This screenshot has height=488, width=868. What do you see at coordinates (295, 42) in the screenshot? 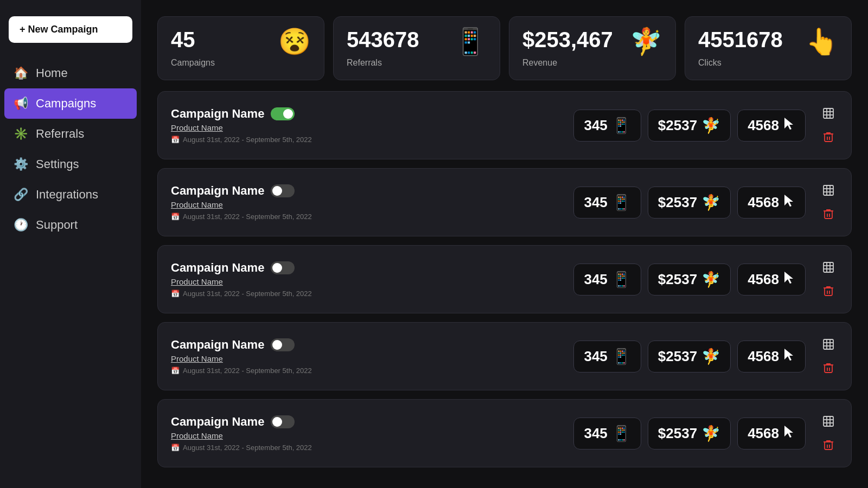
I see `stat-emoji: 😵` at bounding box center [295, 42].